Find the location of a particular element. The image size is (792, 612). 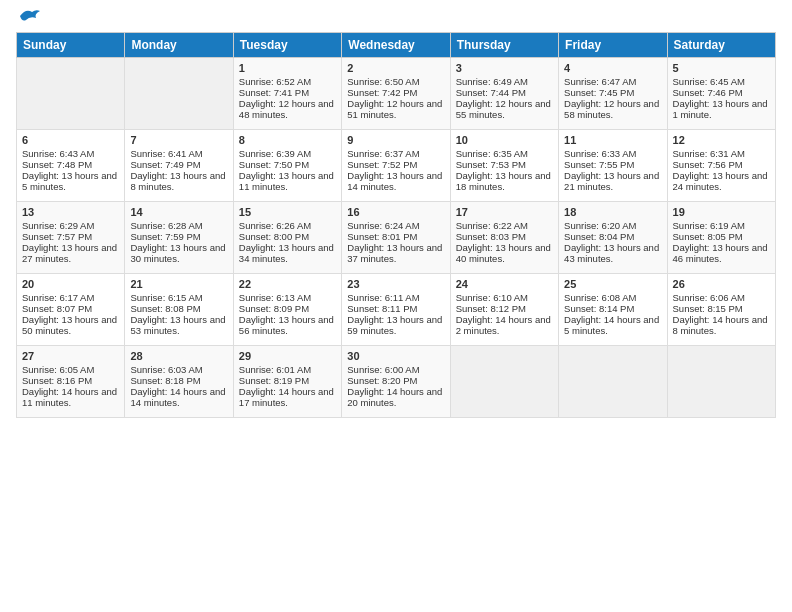

day-info: Sunrise: 6:49 AM is located at coordinates (504, 82).